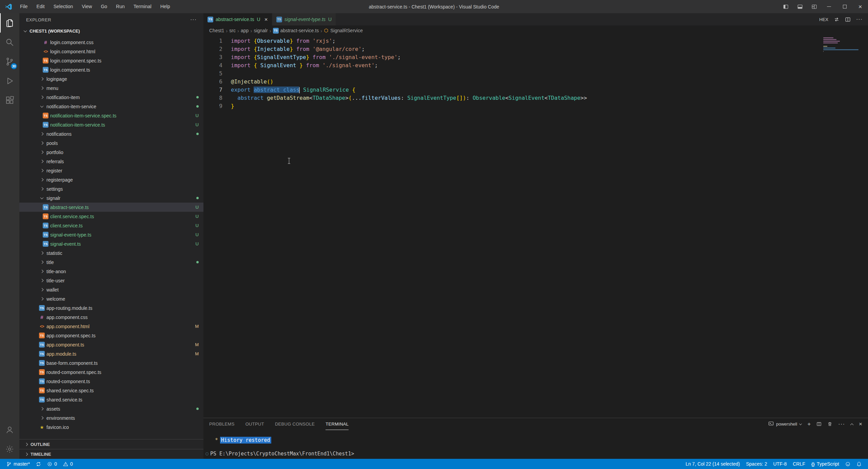 This screenshot has height=469, width=868. What do you see at coordinates (111, 271) in the screenshot?
I see `tree-folder-title-anon: title-anon` at bounding box center [111, 271].